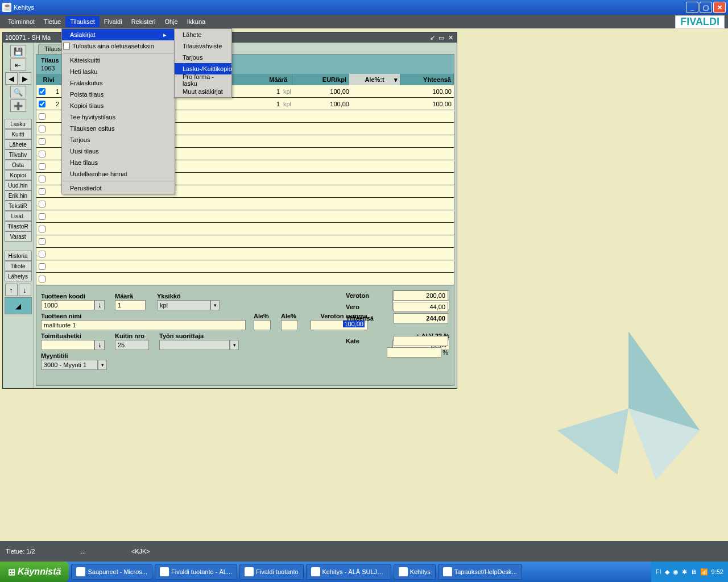 The image size is (728, 582). I want to click on side-btn-tilvahv: Tilvahv, so click(18, 155).